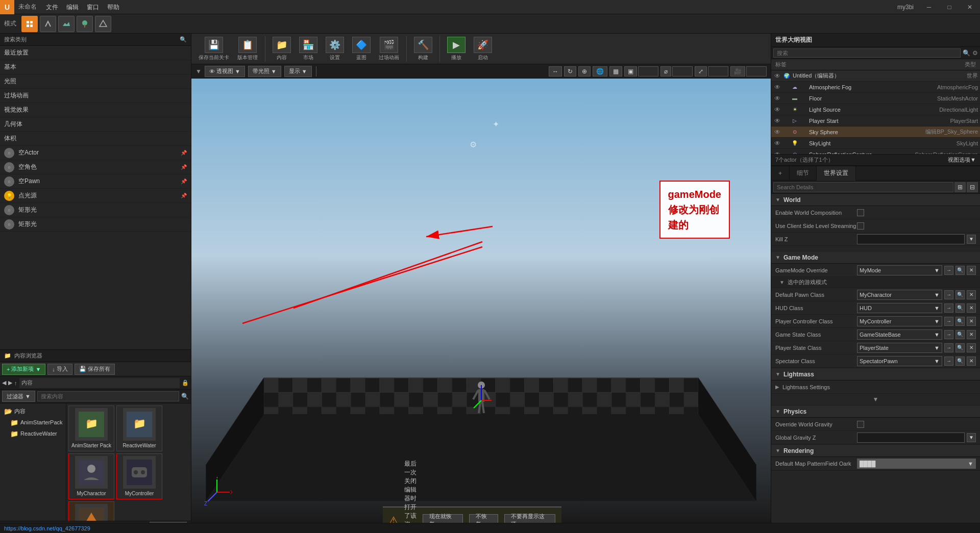 The height and width of the screenshot is (533, 980). What do you see at coordinates (33, 422) in the screenshot?
I see `folder-animstarter: 📁 AnimStarterPack` at bounding box center [33, 422].